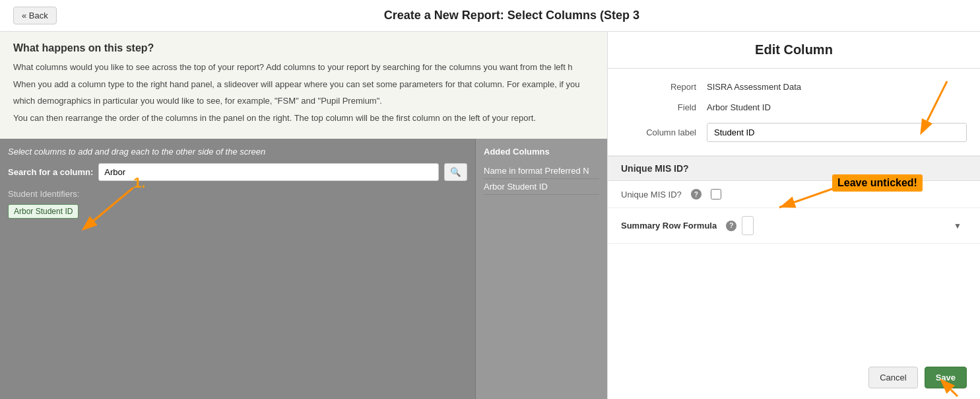  What do you see at coordinates (944, 398) in the screenshot?
I see `step3-label: 3.` at bounding box center [944, 398].